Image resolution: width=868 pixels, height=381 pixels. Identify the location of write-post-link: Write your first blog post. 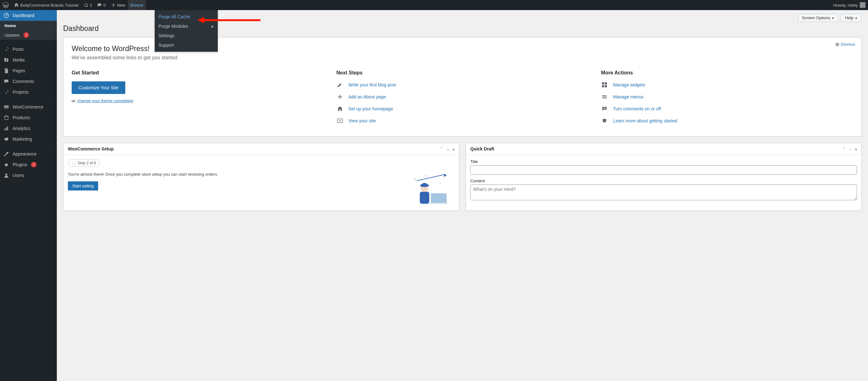
(463, 85).